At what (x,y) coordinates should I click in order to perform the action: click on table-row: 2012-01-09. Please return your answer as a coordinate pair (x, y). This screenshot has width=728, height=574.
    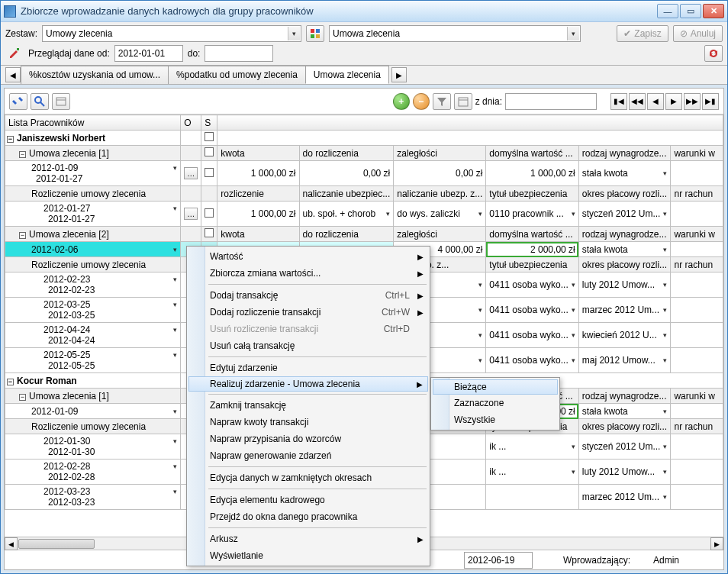
    Looking at the image, I should click on (93, 411).